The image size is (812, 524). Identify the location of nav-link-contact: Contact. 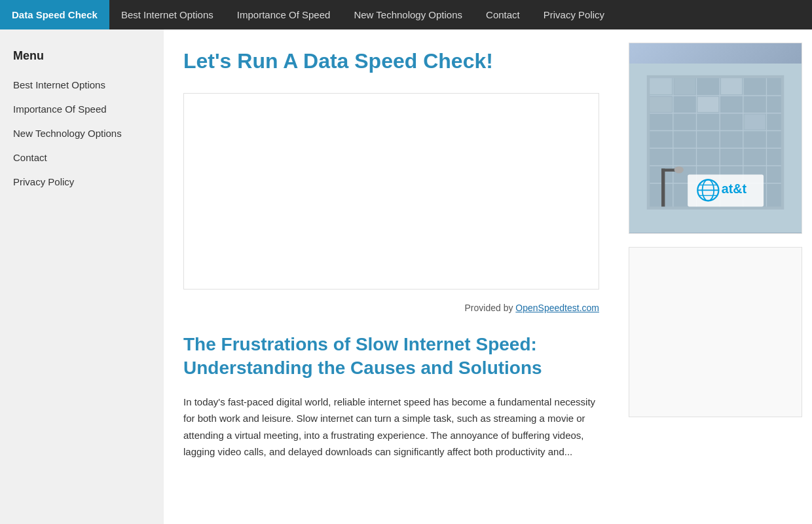
(503, 14).